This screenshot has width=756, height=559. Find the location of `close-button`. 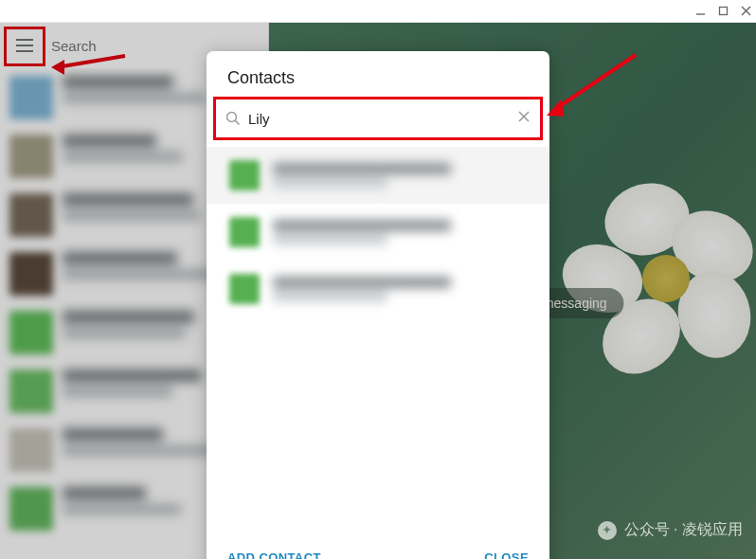

close-button is located at coordinates (746, 11).